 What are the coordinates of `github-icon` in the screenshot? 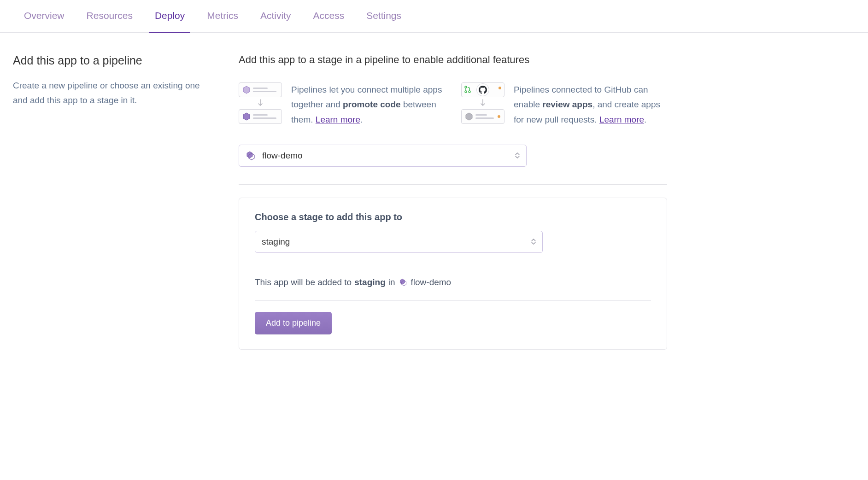 It's located at (483, 90).